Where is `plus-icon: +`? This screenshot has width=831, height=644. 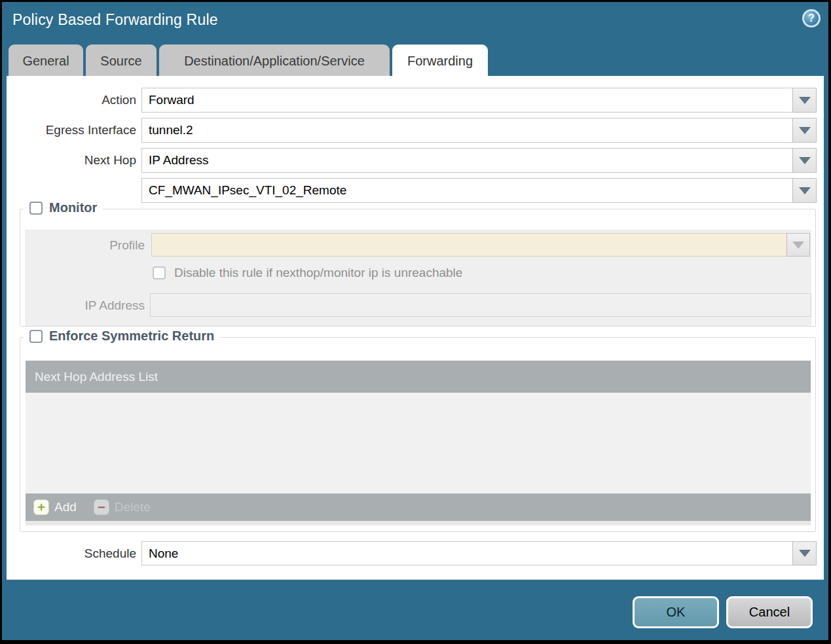
plus-icon: + is located at coordinates (41, 507).